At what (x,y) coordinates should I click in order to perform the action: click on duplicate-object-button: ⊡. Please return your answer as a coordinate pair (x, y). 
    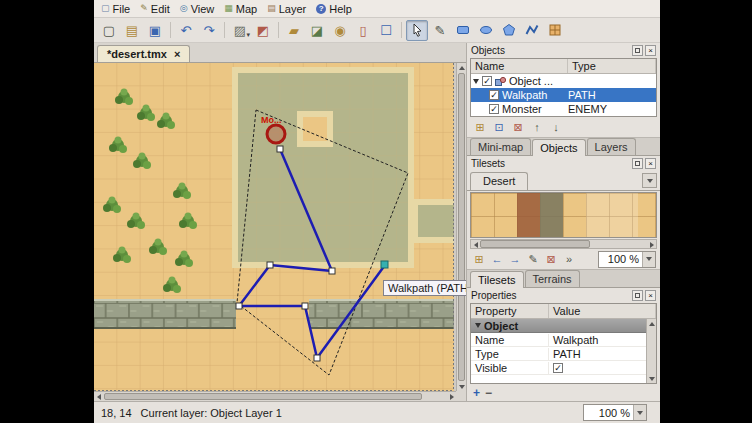
    Looking at the image, I should click on (499, 127).